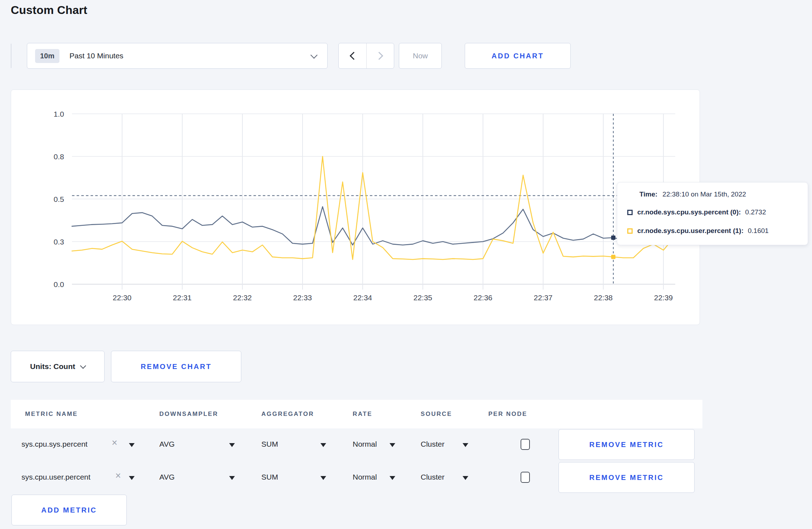  I want to click on column-header-metric-name: METRIC NAME, so click(52, 414).